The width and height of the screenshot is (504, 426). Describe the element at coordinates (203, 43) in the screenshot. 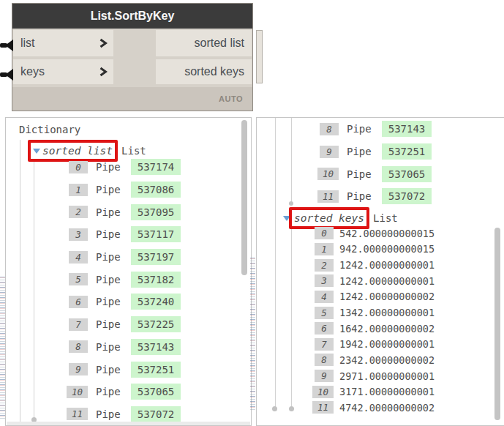

I see `output-port-sorted-list: sorted list` at that location.